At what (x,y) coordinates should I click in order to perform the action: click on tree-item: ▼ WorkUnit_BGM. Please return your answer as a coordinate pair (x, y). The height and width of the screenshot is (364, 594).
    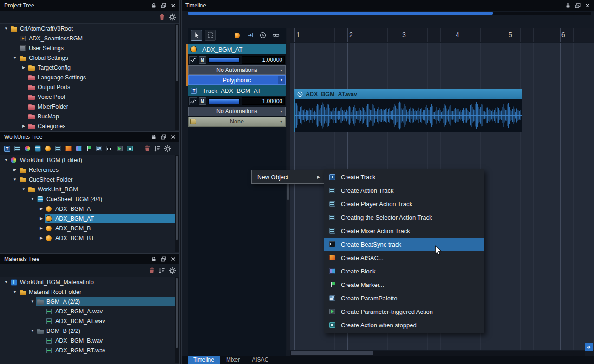
    Looking at the image, I should click on (88, 189).